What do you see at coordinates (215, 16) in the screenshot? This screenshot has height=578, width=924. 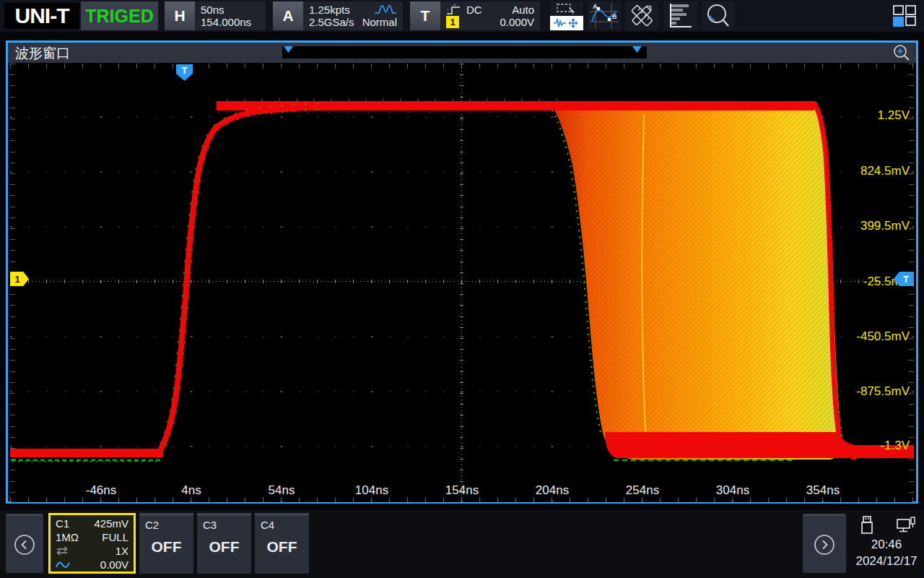 I see `horizontal-settings-button: H 50ns 154.000ns` at bounding box center [215, 16].